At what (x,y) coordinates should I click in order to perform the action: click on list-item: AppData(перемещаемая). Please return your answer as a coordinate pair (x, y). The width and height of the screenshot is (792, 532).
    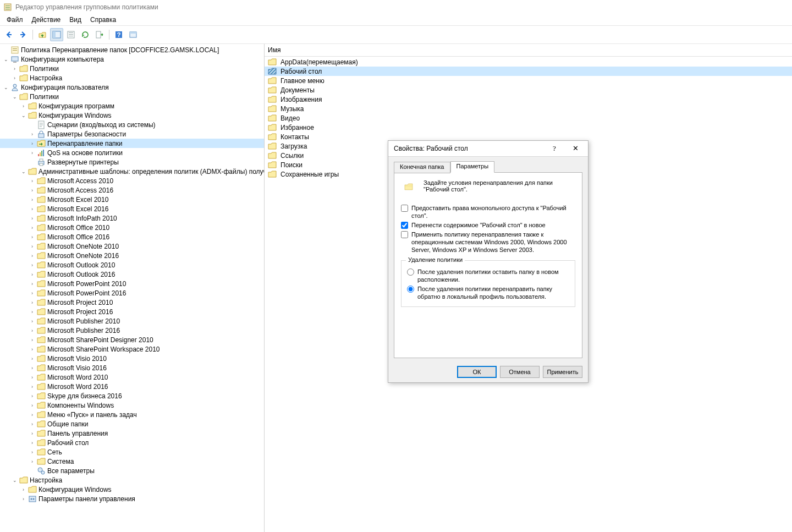
    Looking at the image, I should click on (528, 62).